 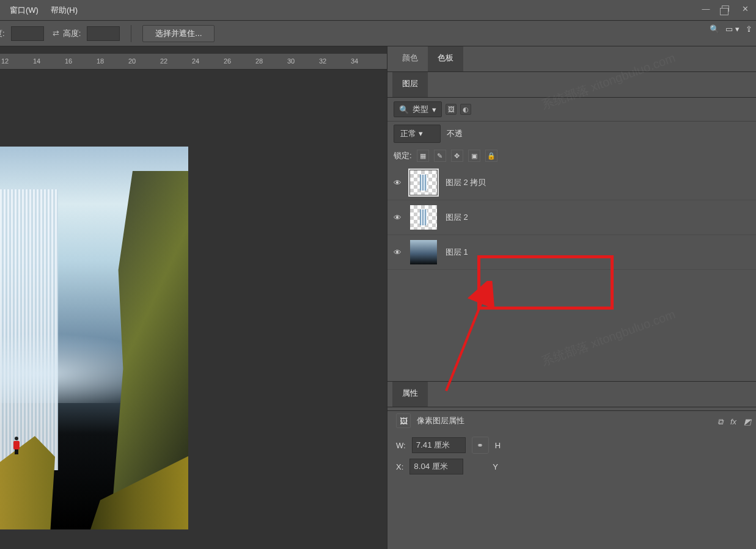 What do you see at coordinates (457, 217) in the screenshot?
I see `layer-name: 图层 2` at bounding box center [457, 217].